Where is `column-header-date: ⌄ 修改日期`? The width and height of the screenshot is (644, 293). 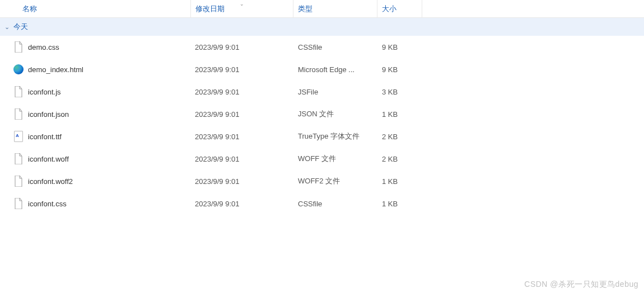 column-header-date: ⌄ 修改日期 is located at coordinates (242, 9).